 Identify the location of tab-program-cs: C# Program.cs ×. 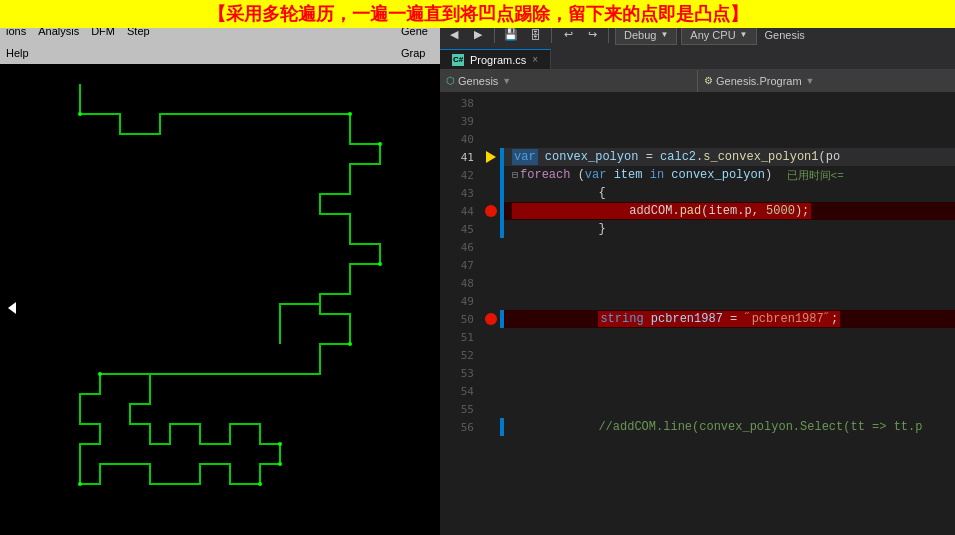
(496, 59).